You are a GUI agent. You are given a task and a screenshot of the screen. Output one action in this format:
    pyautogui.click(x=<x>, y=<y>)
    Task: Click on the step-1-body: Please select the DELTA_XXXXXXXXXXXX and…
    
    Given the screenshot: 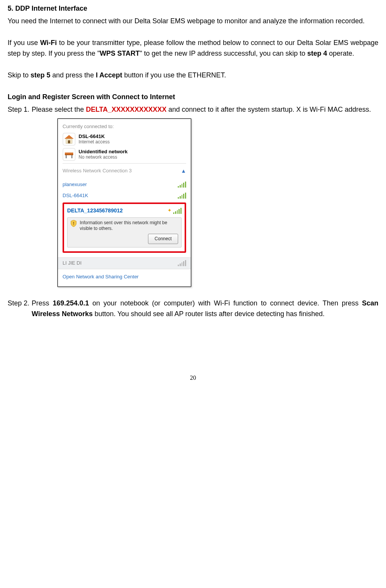 What is the action you would take?
    pyautogui.click(x=205, y=110)
    